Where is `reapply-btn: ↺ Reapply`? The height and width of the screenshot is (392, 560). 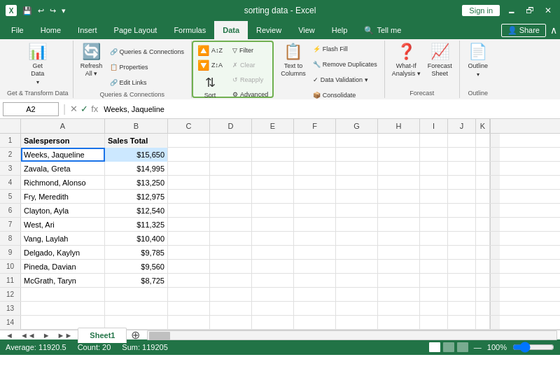
reapply-btn: ↺ Reapply is located at coordinates (251, 80).